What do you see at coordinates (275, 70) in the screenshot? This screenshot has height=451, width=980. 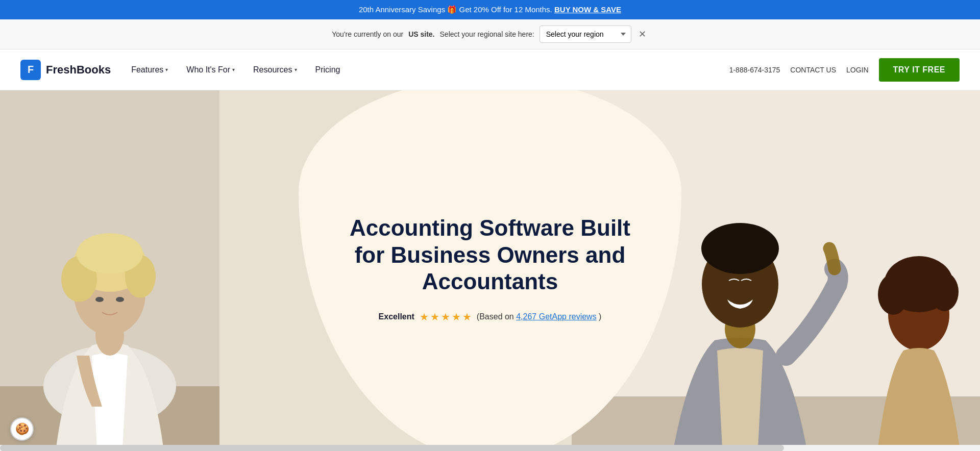 I see `nav-item-resources: Resources ▾` at bounding box center [275, 70].